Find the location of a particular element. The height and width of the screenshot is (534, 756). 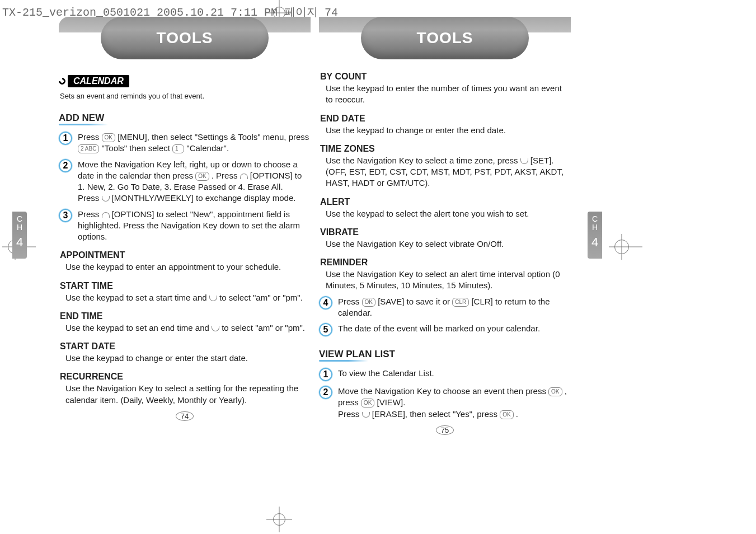

calendar-heading: CALENDAR is located at coordinates (94, 81).